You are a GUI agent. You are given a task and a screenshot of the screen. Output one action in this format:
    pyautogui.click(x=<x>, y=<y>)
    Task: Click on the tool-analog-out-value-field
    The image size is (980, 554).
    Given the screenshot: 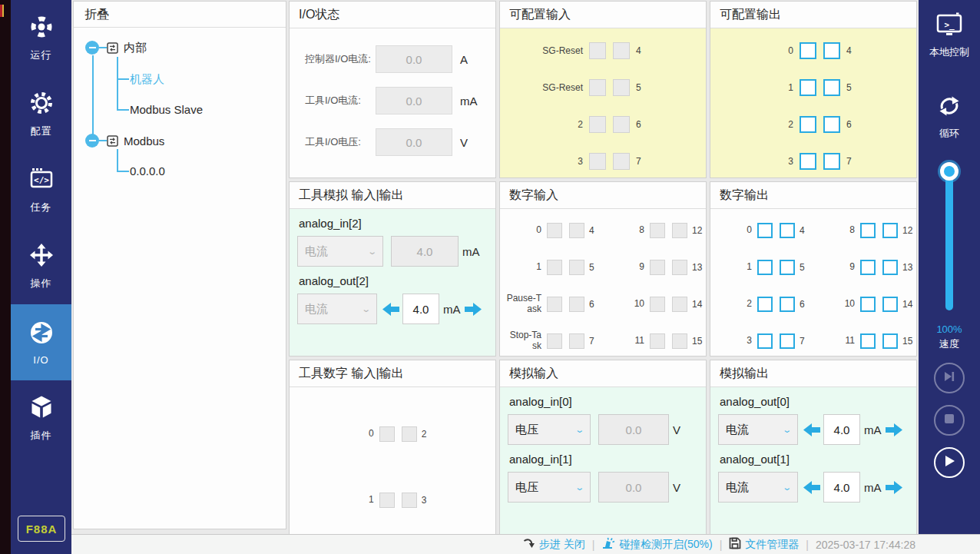 What is the action you would take?
    pyautogui.click(x=421, y=309)
    